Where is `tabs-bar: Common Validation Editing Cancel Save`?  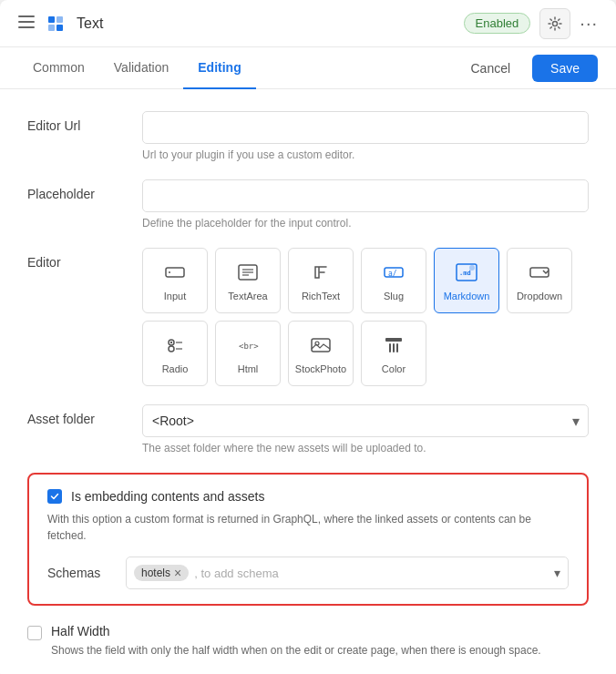 tabs-bar: Common Validation Editing Cancel Save is located at coordinates (308, 68).